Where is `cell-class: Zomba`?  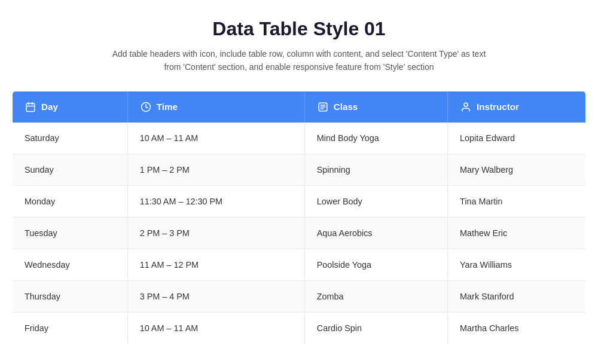 cell-class: Zomba is located at coordinates (376, 296).